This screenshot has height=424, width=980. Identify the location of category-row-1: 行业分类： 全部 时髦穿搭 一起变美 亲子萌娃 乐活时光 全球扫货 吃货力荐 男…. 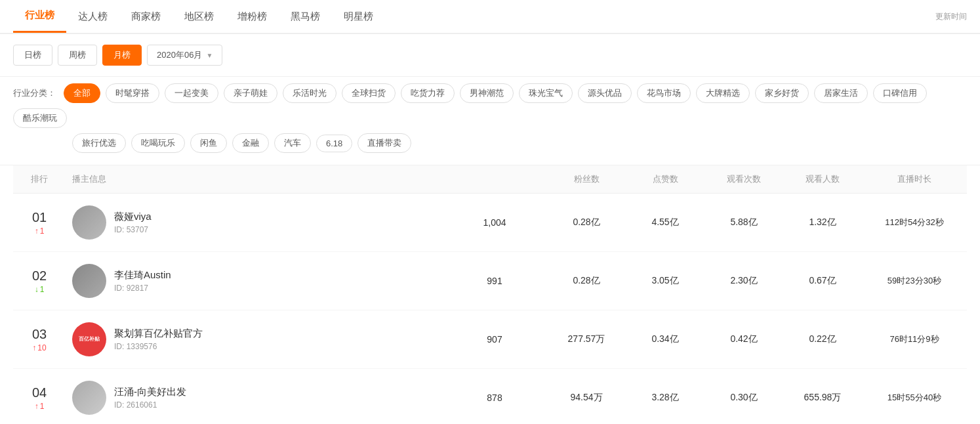
(490, 106).